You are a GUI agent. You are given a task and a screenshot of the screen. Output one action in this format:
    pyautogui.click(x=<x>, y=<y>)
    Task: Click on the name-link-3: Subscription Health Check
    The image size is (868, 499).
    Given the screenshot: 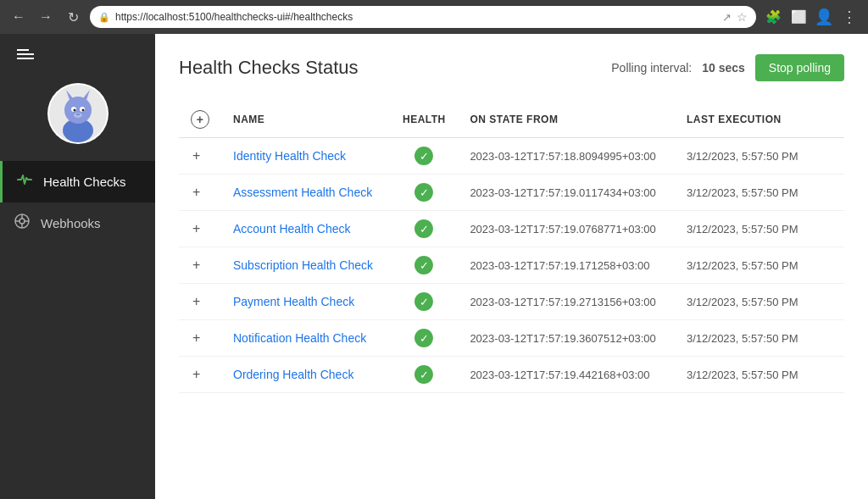 What is the action you would take?
    pyautogui.click(x=303, y=265)
    